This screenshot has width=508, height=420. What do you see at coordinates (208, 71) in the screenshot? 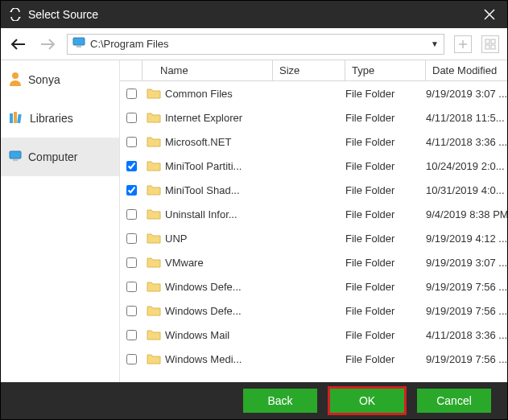
I see `header-name: Name` at bounding box center [208, 71].